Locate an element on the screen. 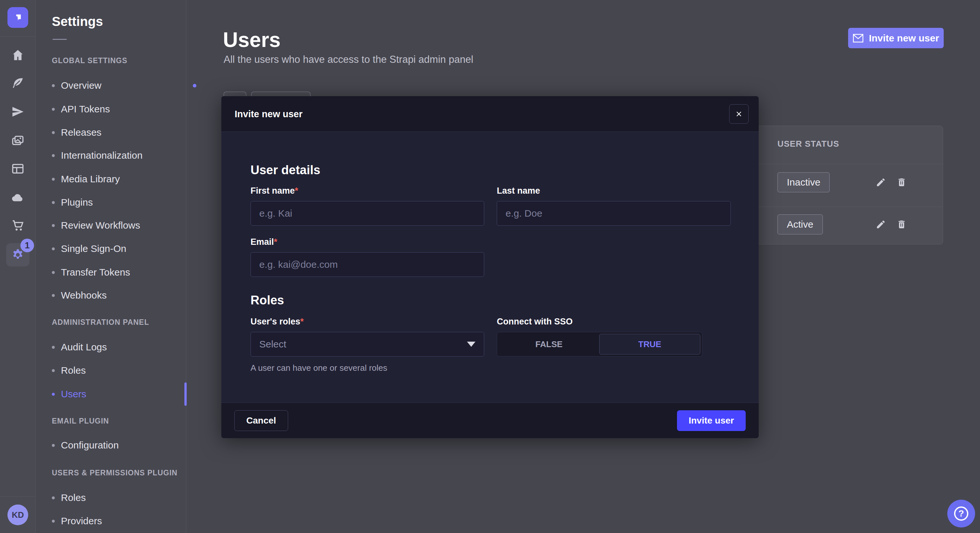 Image resolution: width=980 pixels, height=533 pixels. email-field is located at coordinates (368, 265).